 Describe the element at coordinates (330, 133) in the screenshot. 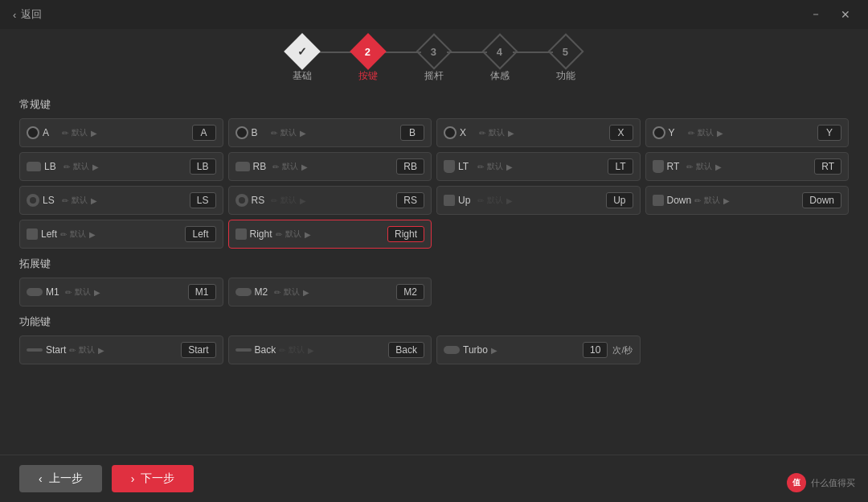

I see `key-b: B ✏ 默认 ▶ B` at that location.